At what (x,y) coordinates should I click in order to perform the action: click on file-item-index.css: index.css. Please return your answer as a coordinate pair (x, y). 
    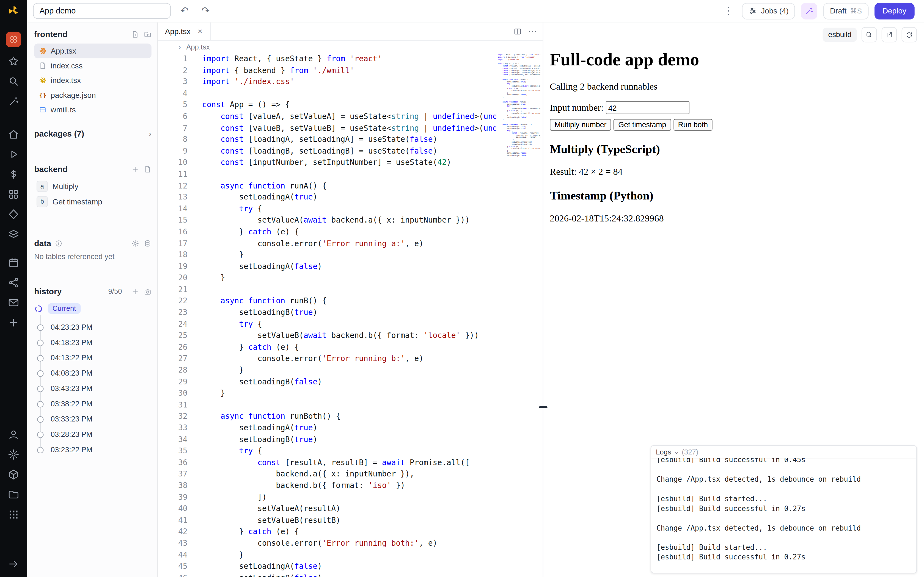
    Looking at the image, I should click on (92, 66).